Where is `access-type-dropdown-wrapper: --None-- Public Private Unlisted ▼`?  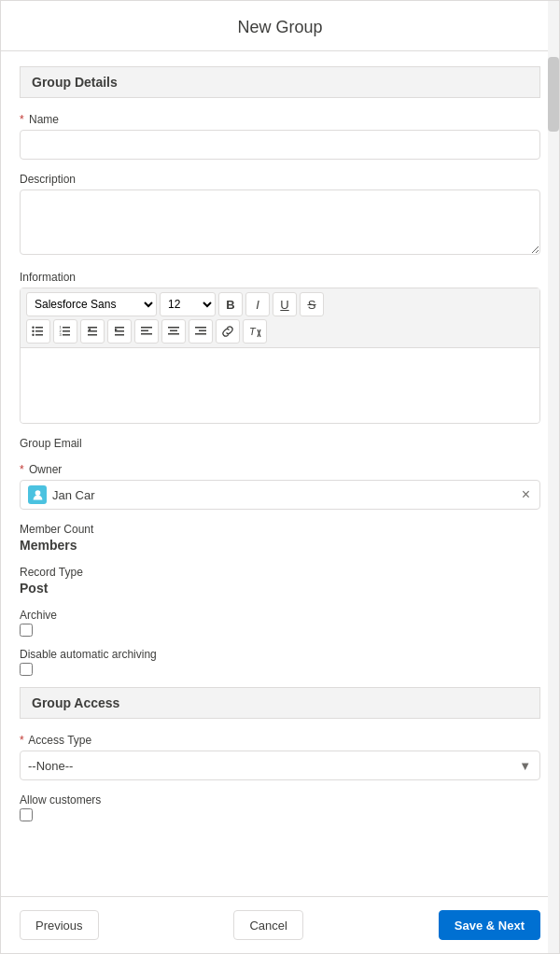
access-type-dropdown-wrapper: --None-- Public Private Unlisted ▼ is located at coordinates (280, 765).